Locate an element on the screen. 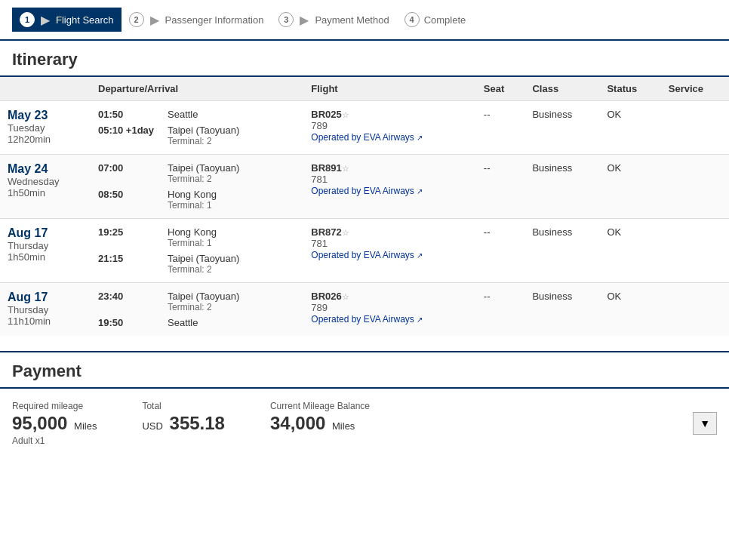  arrival-city: Taipei (Taoyuan) is located at coordinates (204, 258).